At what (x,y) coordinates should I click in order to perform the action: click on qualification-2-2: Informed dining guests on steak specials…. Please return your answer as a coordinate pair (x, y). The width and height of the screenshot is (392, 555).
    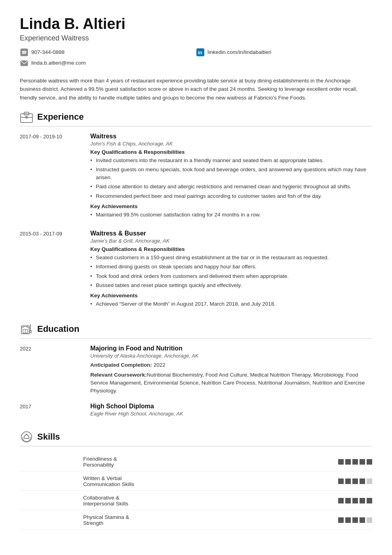
    Looking at the image, I should click on (231, 267).